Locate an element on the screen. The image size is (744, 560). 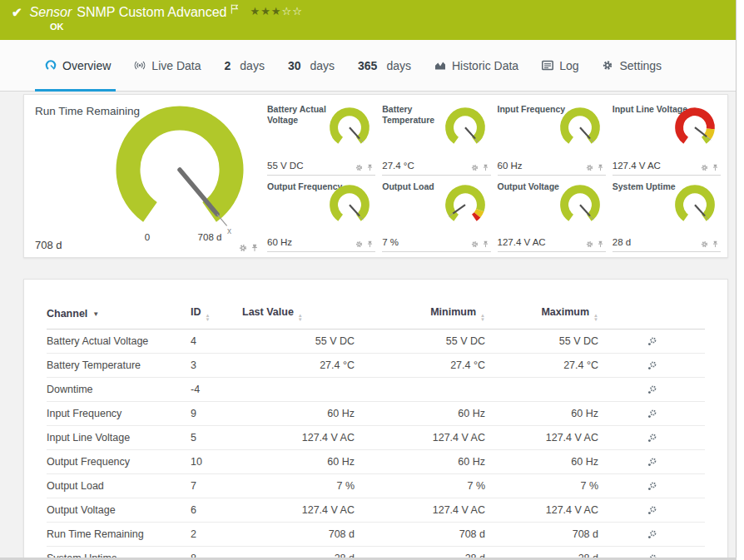
tab-30-days: 30 days is located at coordinates (311, 65).